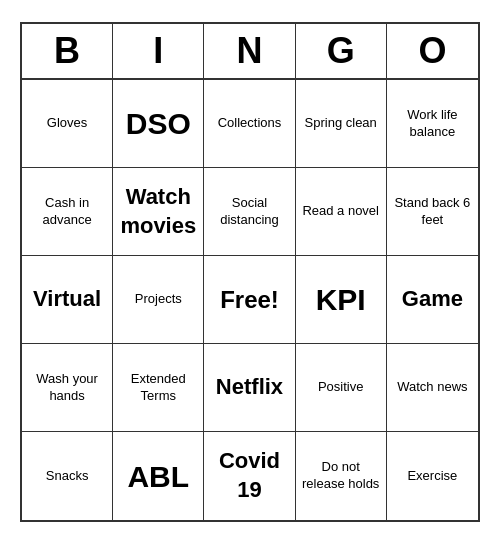 This screenshot has height=544, width=500. What do you see at coordinates (250, 300) in the screenshot?
I see `bingo-cell-12: Free!` at bounding box center [250, 300].